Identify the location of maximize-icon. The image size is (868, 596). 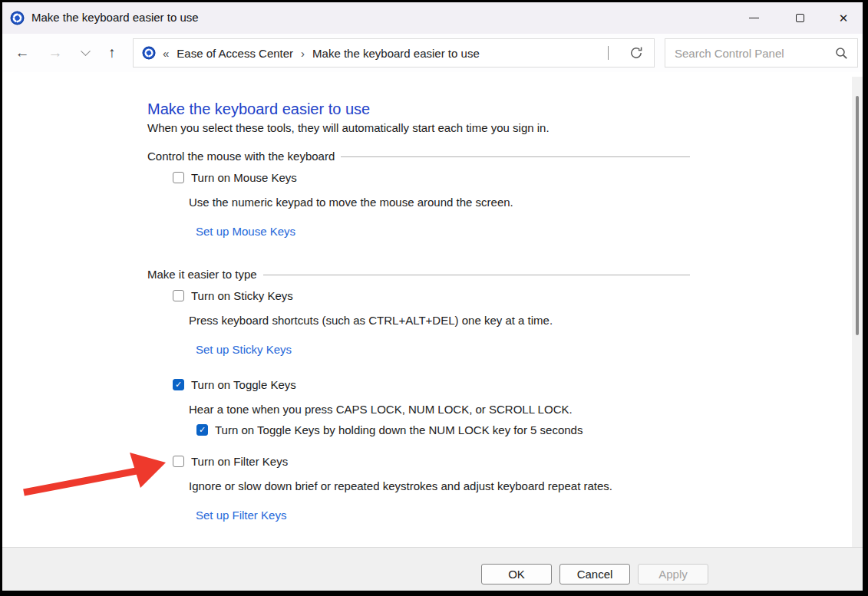
(800, 18).